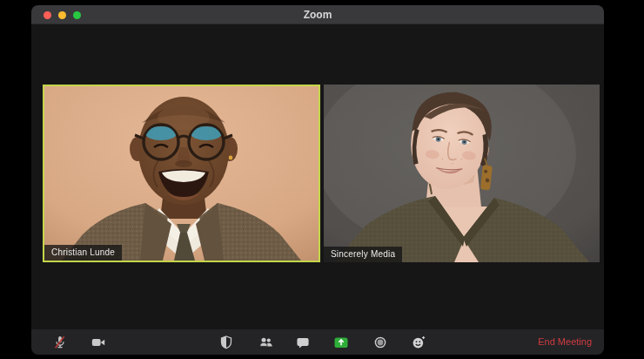  I want to click on participants-icon, so click(266, 342).